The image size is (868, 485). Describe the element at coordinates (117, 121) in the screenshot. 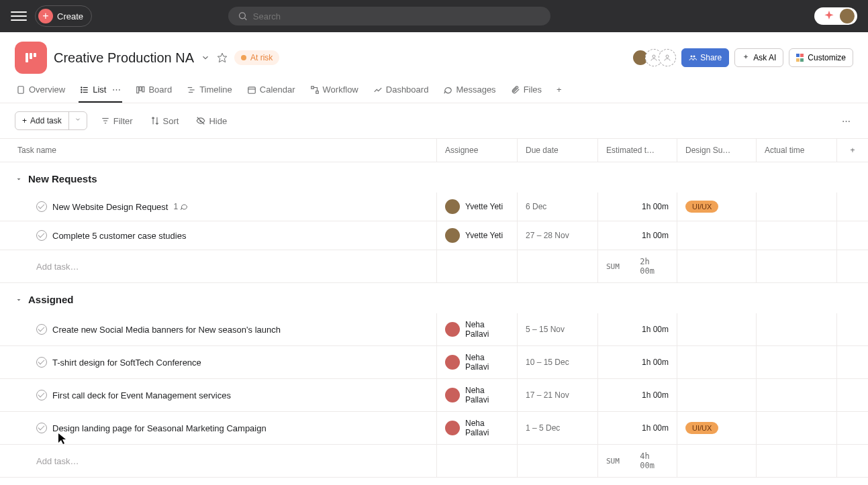

I see `filter-button: Filter` at that location.